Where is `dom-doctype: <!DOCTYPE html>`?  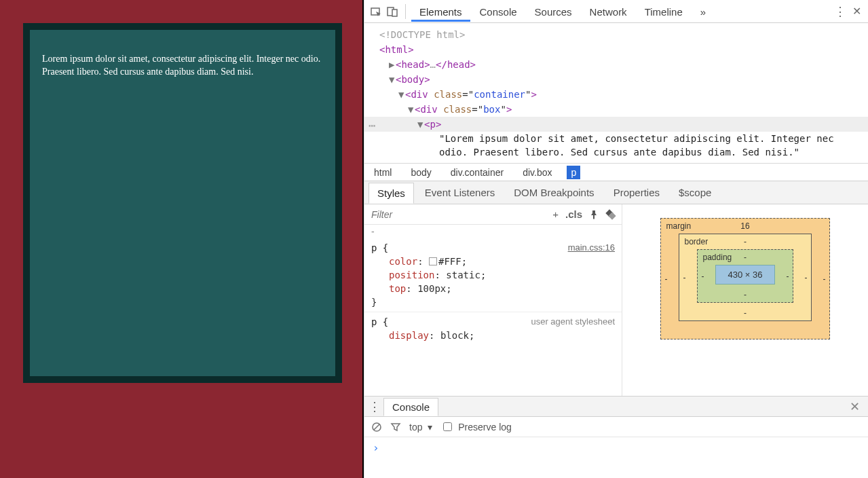 dom-doctype: <!DOCTYPE html> is located at coordinates (422, 35).